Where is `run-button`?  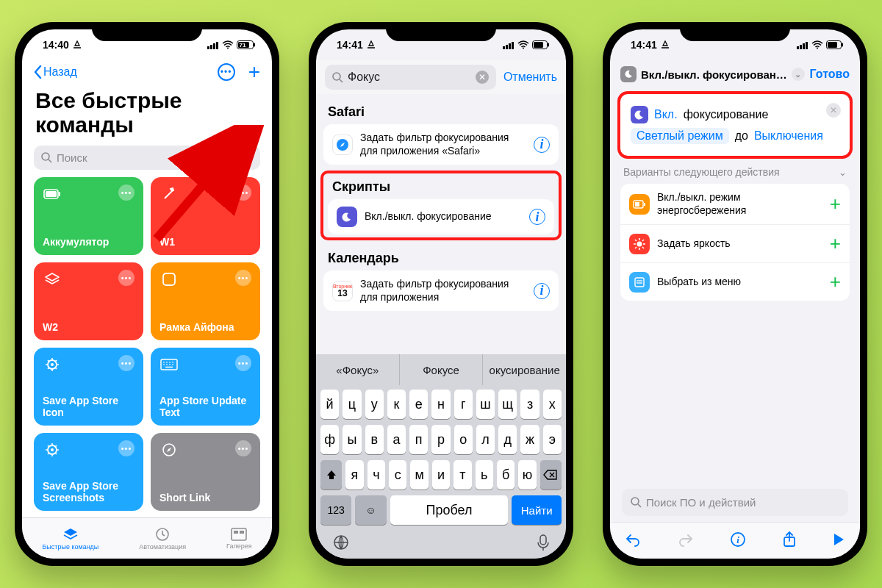
run-button is located at coordinates (839, 541).